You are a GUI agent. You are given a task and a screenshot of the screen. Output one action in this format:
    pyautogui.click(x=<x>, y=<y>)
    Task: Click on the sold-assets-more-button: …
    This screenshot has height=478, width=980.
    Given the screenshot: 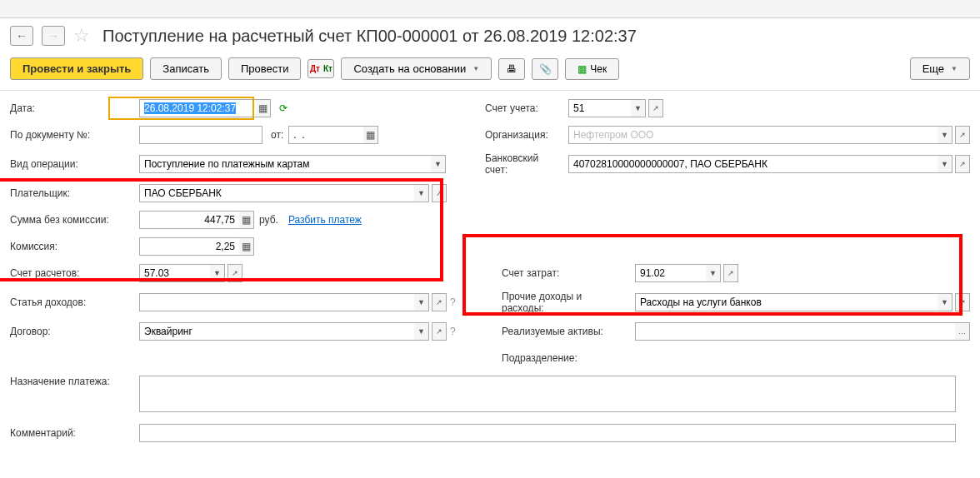 What is the action you would take?
    pyautogui.click(x=962, y=331)
    